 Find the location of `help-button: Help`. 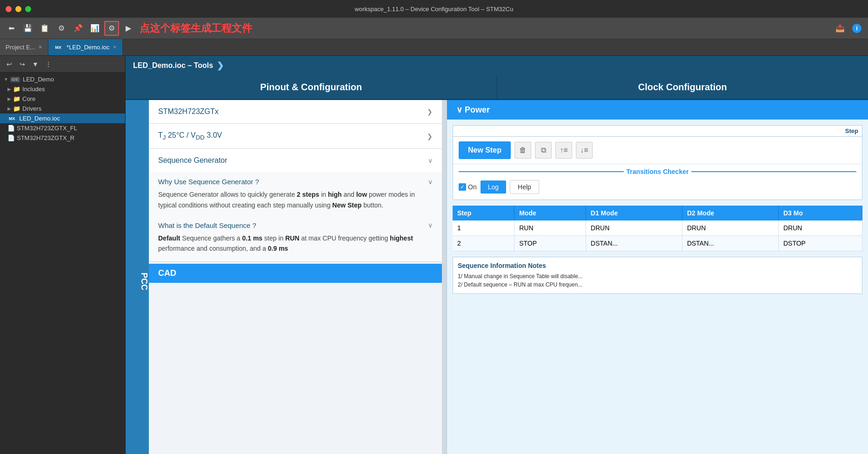

help-button: Help is located at coordinates (525, 187).